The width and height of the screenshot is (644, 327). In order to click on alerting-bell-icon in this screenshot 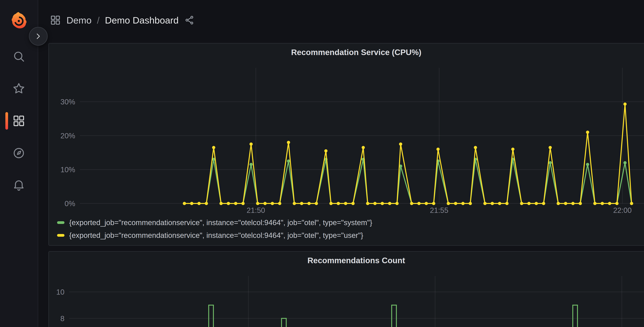, I will do `click(19, 185)`.